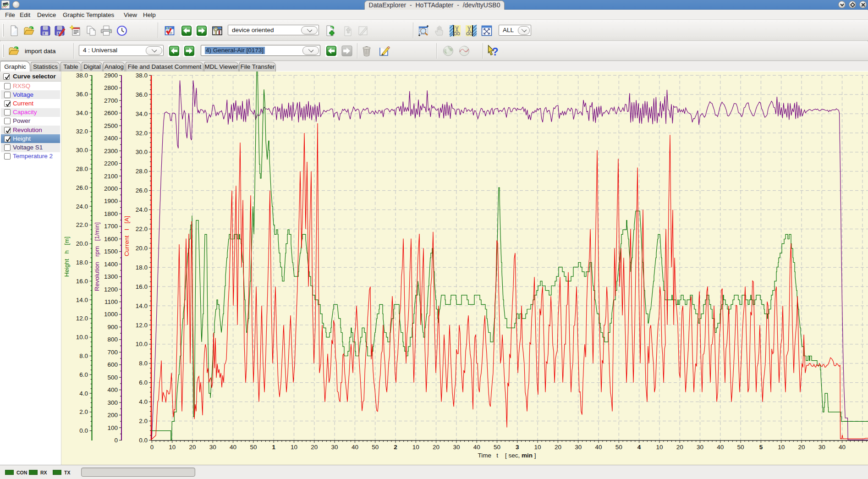 The height and width of the screenshot is (479, 868). What do you see at coordinates (517, 447) in the screenshot?
I see `svg-text: 3` at bounding box center [517, 447].